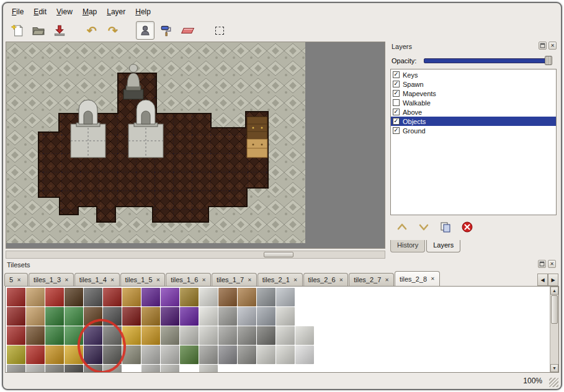 This screenshot has height=392, width=564. I want to click on tileset-tab-tiles_2_6: tiles_2_6 ✕, so click(326, 279).